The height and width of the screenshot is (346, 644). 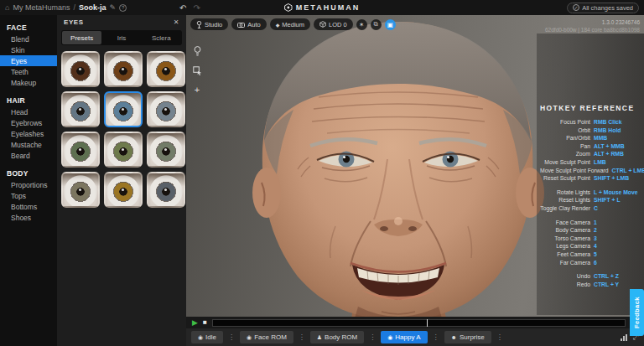 I want to click on close-icon: ✕, so click(x=176, y=22).